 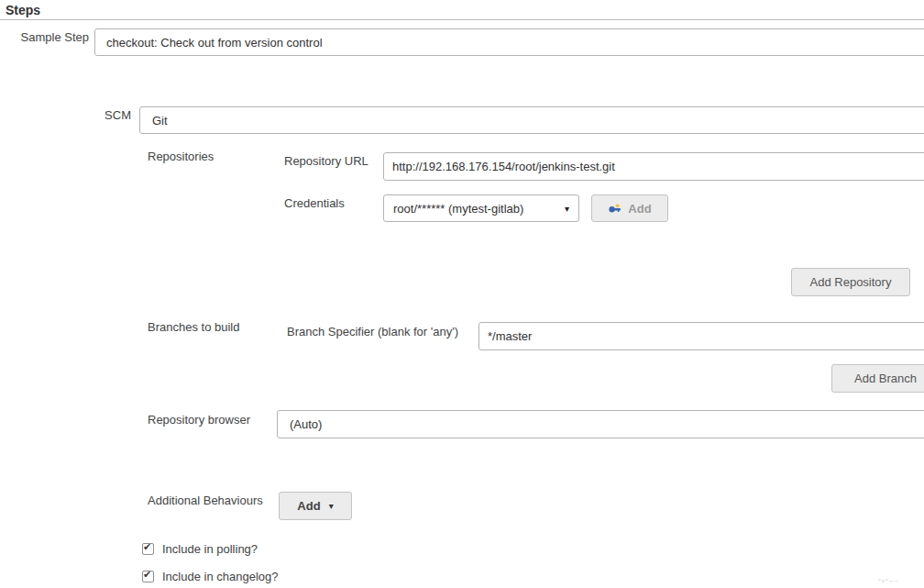 What do you see at coordinates (888, 581) in the screenshot?
I see `watermark: ^v^~--` at bounding box center [888, 581].